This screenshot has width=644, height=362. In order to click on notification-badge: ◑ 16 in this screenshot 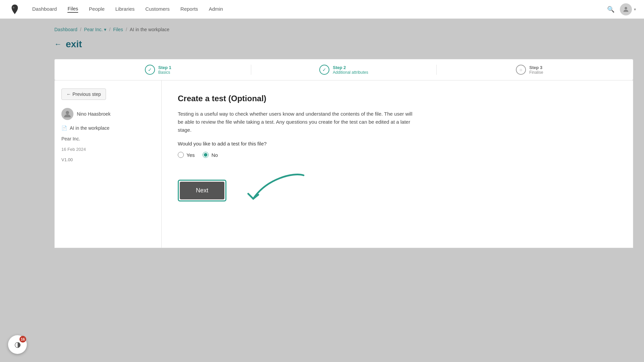, I will do `click(17, 345)`.